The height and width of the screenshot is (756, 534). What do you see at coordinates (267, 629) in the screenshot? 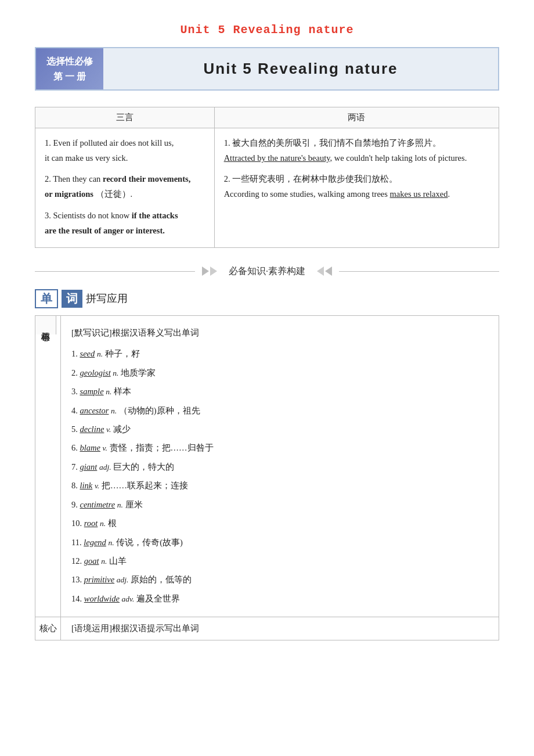
I see `vocab-bottom-row: 核心 [语境运用]根据汉语提示写出单词` at bounding box center [267, 629].